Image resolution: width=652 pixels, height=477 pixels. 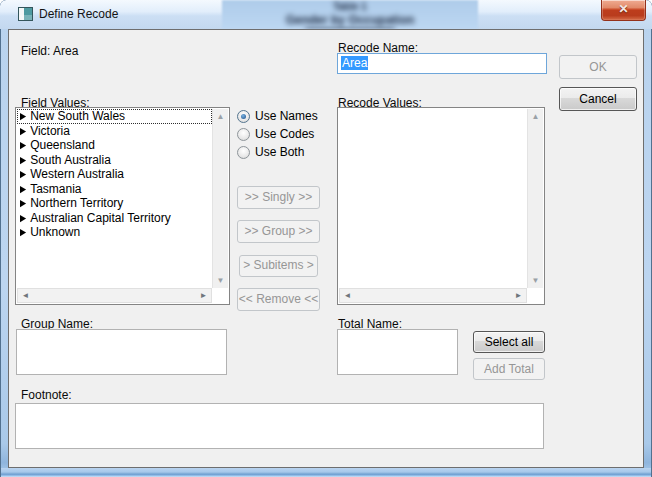 I want to click on add-total-button: Add Total, so click(x=509, y=369).